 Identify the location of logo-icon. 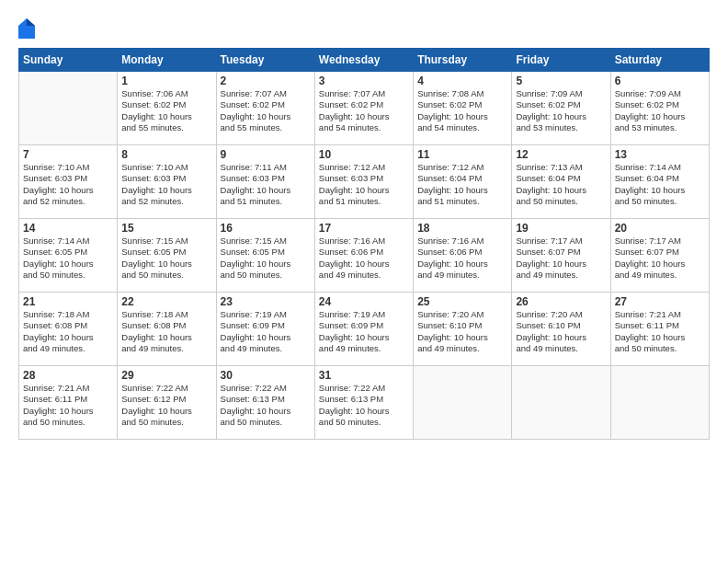
(27, 29).